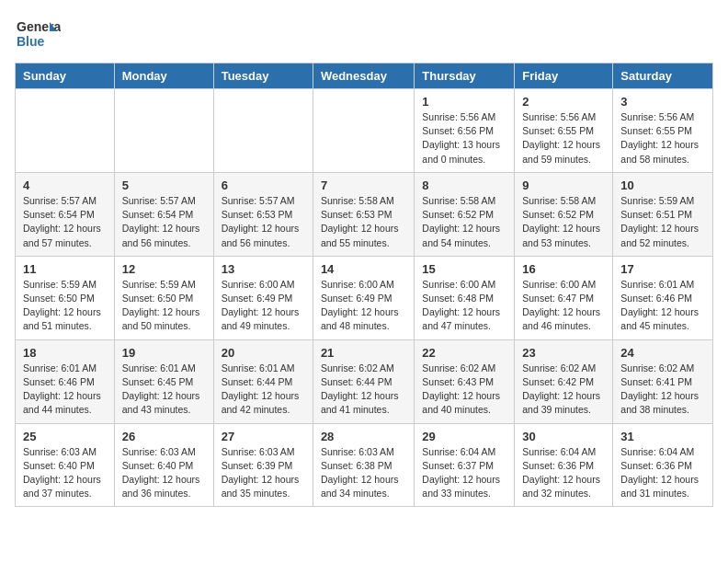 The image size is (728, 563). Describe the element at coordinates (364, 269) in the screenshot. I see `day-number: 14` at that location.